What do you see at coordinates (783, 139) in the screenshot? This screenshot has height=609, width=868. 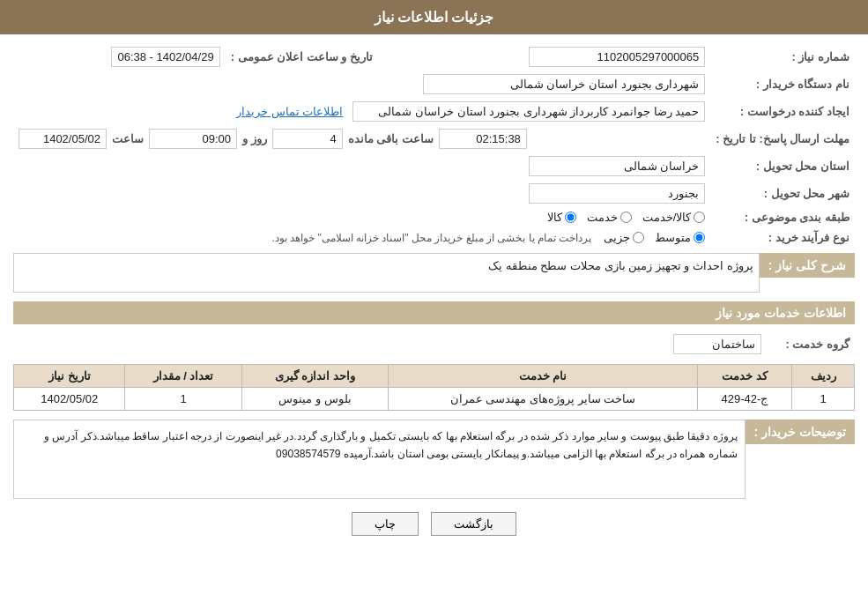 I see `mohlat-label: مهلت ارسال پاسخ: تا تاریخ :` at bounding box center [783, 139].